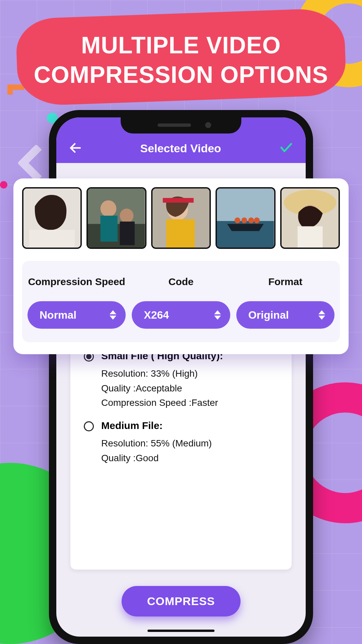 The height and width of the screenshot is (644, 362). I want to click on video-thumbnails, so click(181, 218).